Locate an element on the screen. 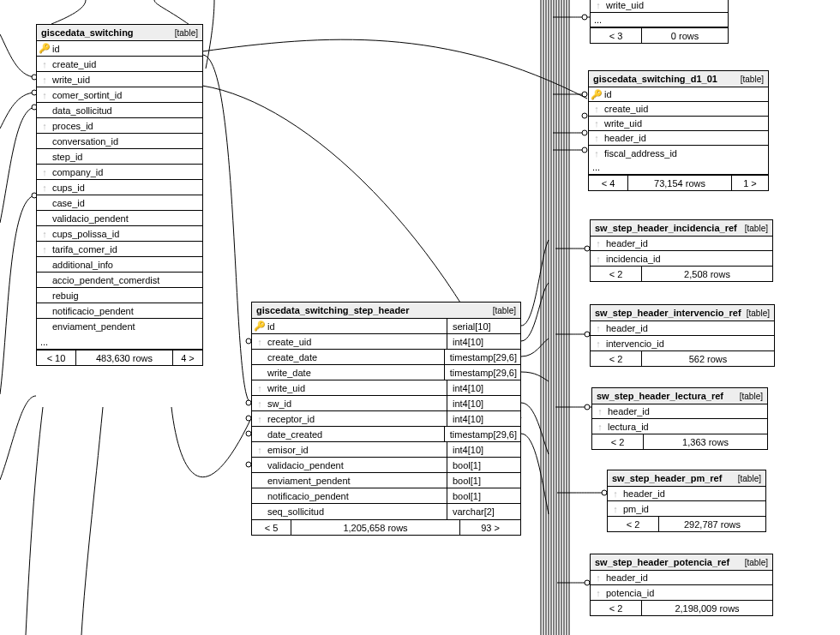 This screenshot has width=840, height=635. table-title: sw_step_header_intervencio_ref is located at coordinates (670, 313).